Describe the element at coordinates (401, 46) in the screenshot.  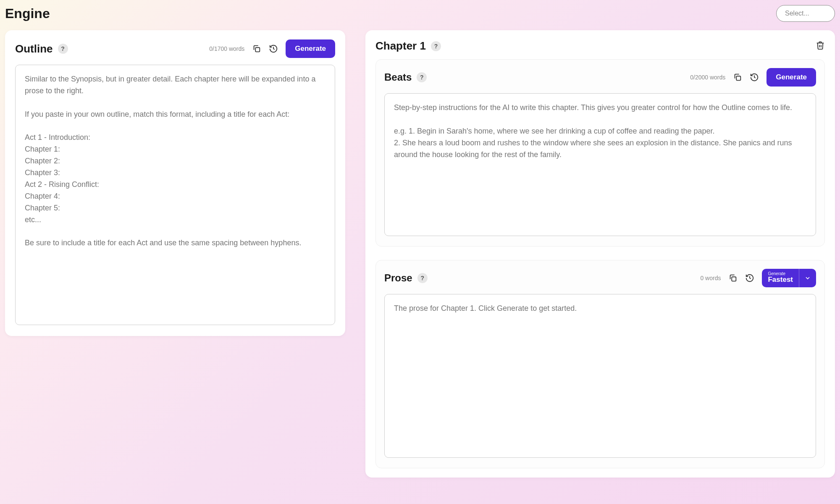
I see `chapter-title: Chapter 1` at that location.